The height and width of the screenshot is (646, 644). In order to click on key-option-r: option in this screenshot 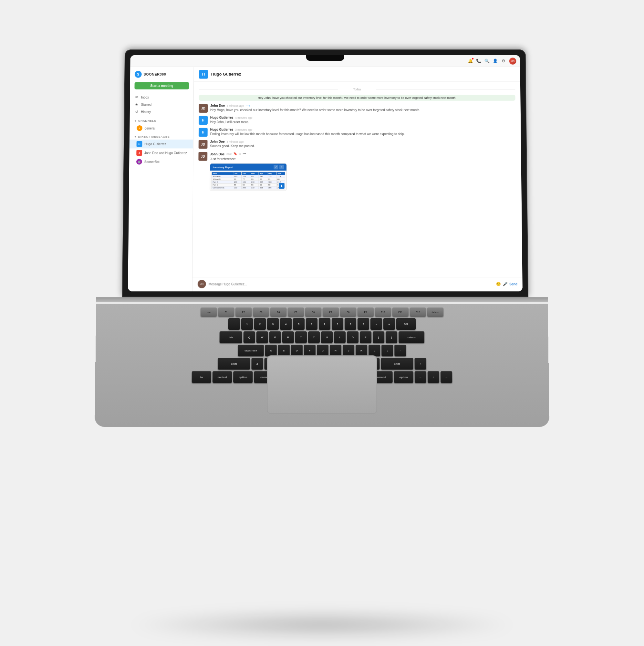, I will do `click(404, 377)`.